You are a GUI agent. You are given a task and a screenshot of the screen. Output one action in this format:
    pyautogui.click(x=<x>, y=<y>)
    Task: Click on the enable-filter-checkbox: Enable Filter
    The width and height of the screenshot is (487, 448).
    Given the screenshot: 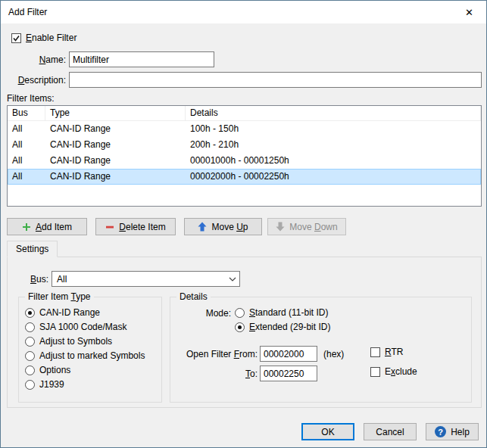 What is the action you would take?
    pyautogui.click(x=44, y=38)
    